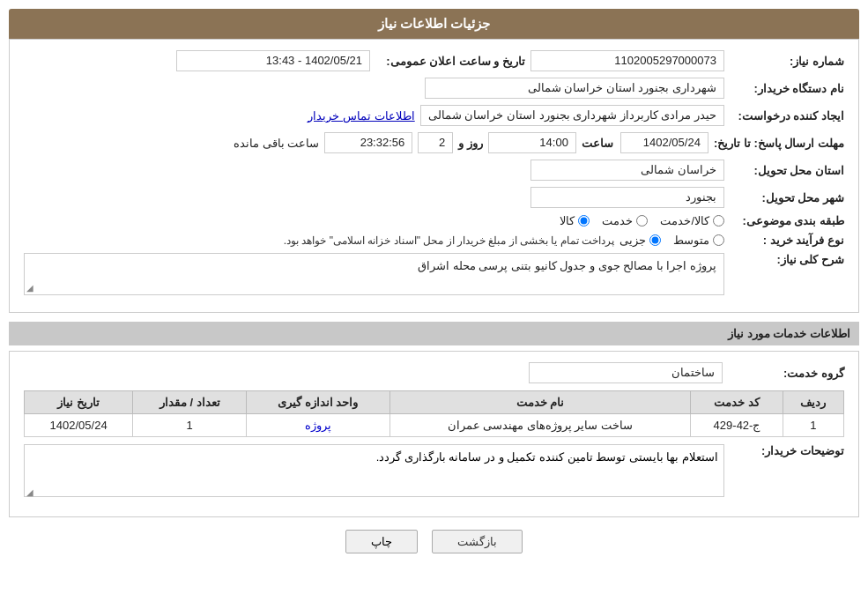  What do you see at coordinates (374, 472) in the screenshot?
I see `tosih-box: ◢` at bounding box center [374, 472].